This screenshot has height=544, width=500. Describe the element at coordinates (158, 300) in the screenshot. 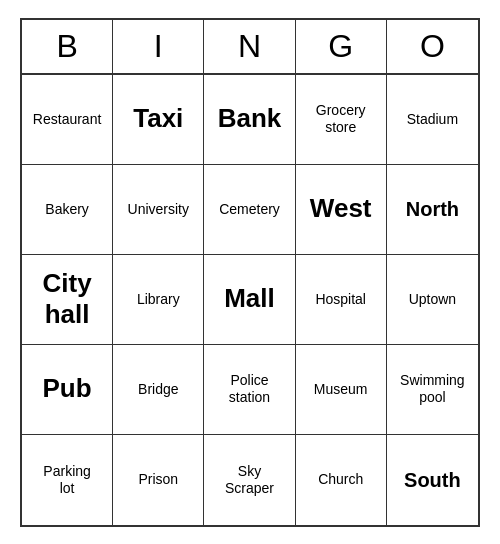

I see `bingo-cell: Library` at that location.